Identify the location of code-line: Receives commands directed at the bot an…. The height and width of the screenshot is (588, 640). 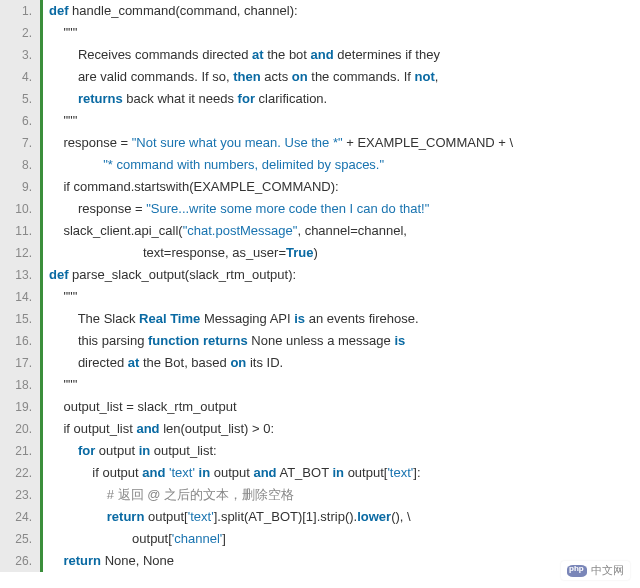
(344, 55).